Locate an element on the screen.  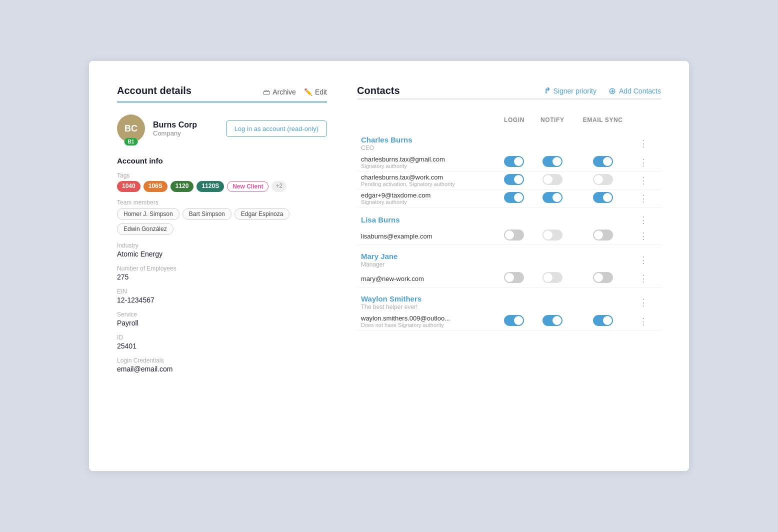
archive-icon: 🗃 is located at coordinates (266, 92).